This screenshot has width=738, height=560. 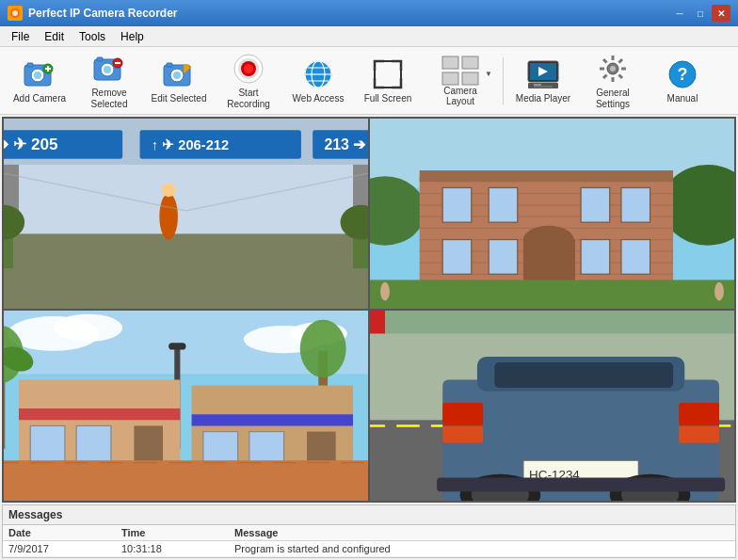 What do you see at coordinates (503, 81) in the screenshot?
I see `toolbar-separator` at bounding box center [503, 81].